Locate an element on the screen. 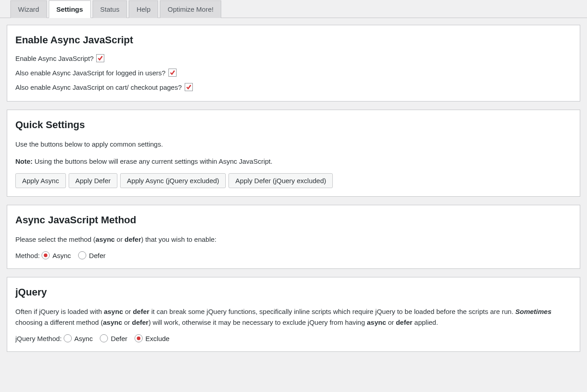 This screenshot has height=392, width=587. method-text-c: or is located at coordinates (120, 239).